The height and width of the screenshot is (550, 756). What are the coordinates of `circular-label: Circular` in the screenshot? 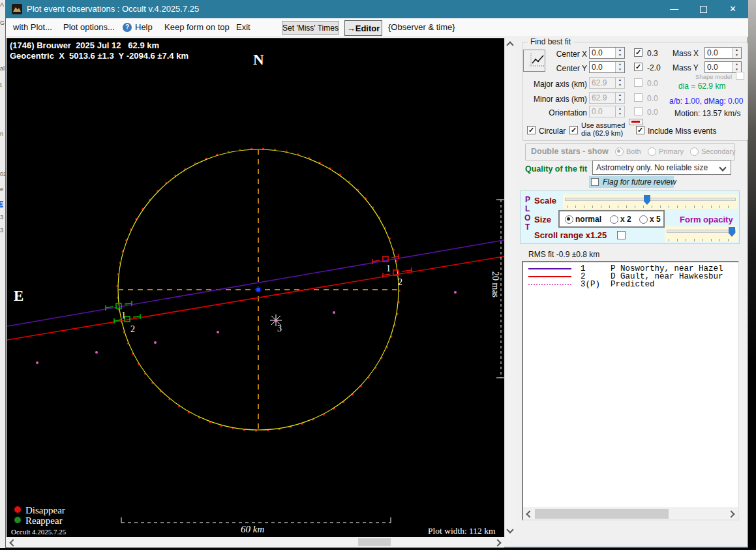 It's located at (552, 131).